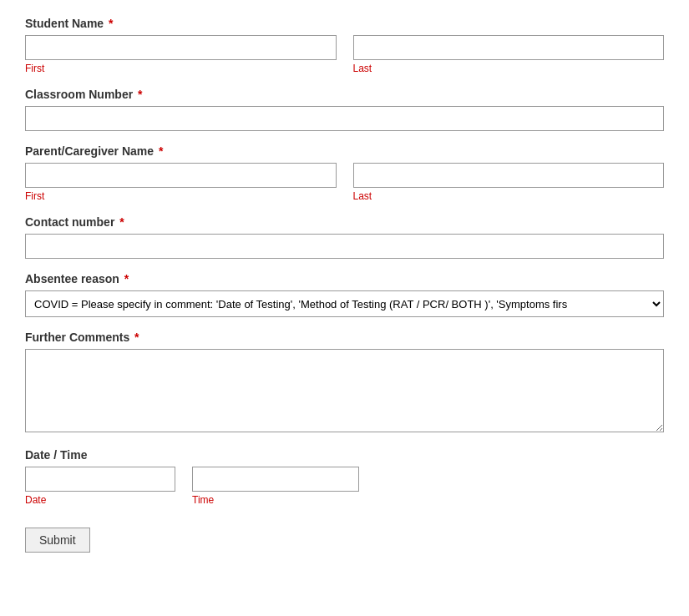 This screenshot has height=616, width=689. What do you see at coordinates (180, 196) in the screenshot?
I see `parent-first-sublabel: First` at bounding box center [180, 196].